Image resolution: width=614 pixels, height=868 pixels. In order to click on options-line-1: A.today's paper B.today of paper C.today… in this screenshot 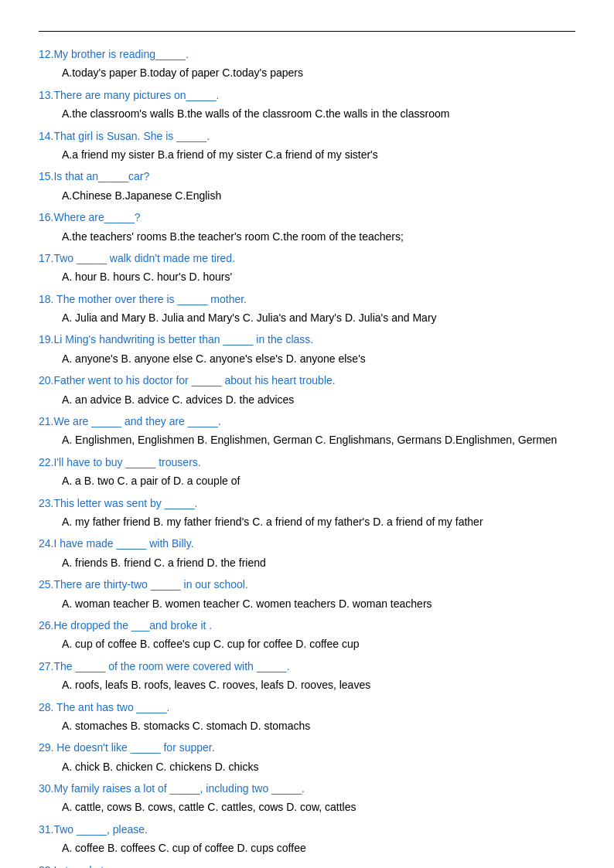, I will do `click(307, 73)`.